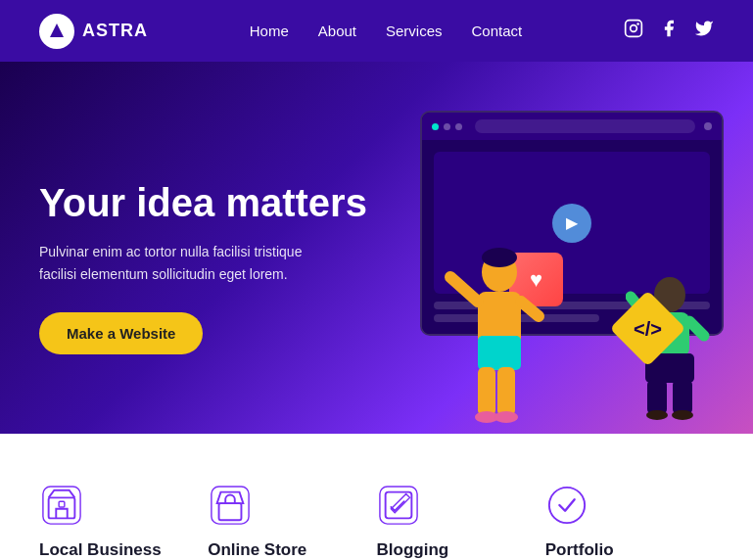 Image resolution: width=753 pixels, height=560 pixels. I want to click on logo: ASTRA, so click(94, 31).